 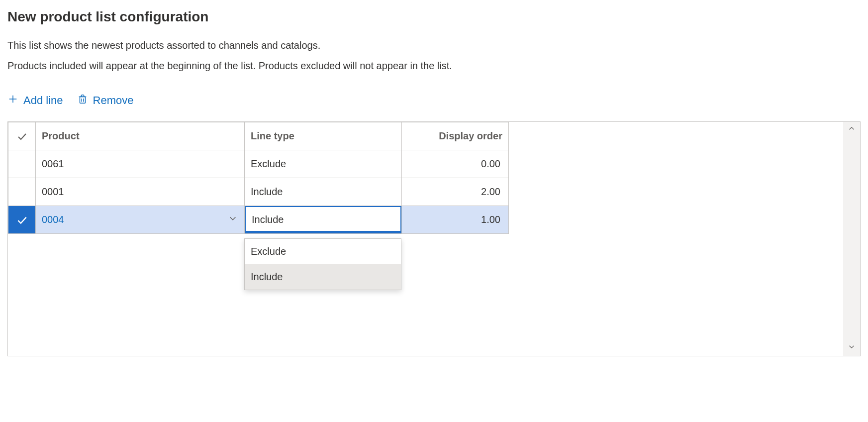 I want to click on table-row: 0004 Include 1.00, so click(x=259, y=220).